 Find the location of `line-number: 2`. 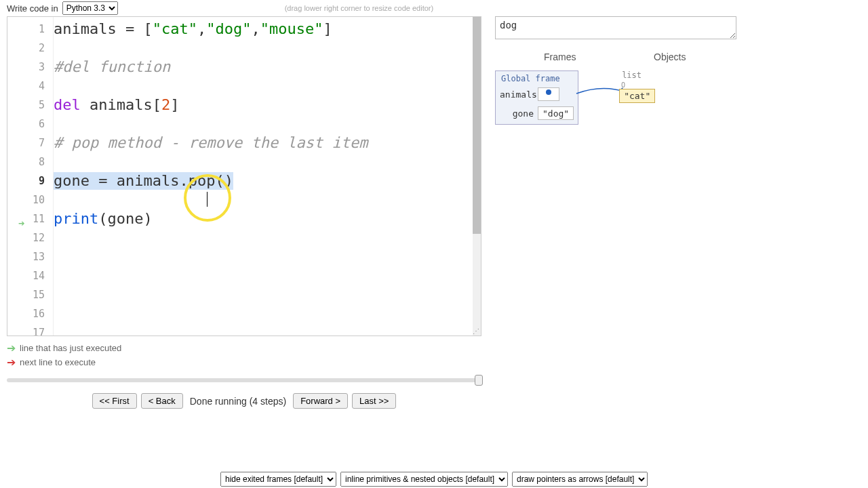

line-number: 2 is located at coordinates (30, 48).